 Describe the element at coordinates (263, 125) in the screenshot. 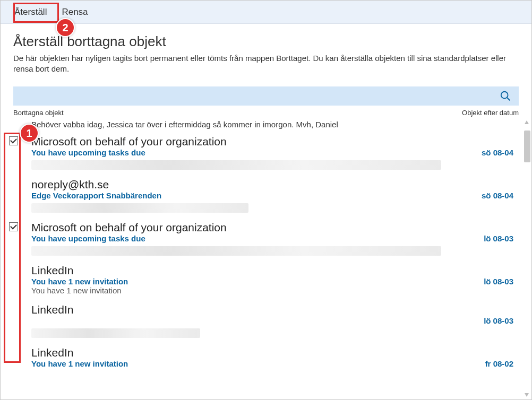

I see `list-item-preview: Behöver vabba idag, Jessica tar över i e…` at that location.